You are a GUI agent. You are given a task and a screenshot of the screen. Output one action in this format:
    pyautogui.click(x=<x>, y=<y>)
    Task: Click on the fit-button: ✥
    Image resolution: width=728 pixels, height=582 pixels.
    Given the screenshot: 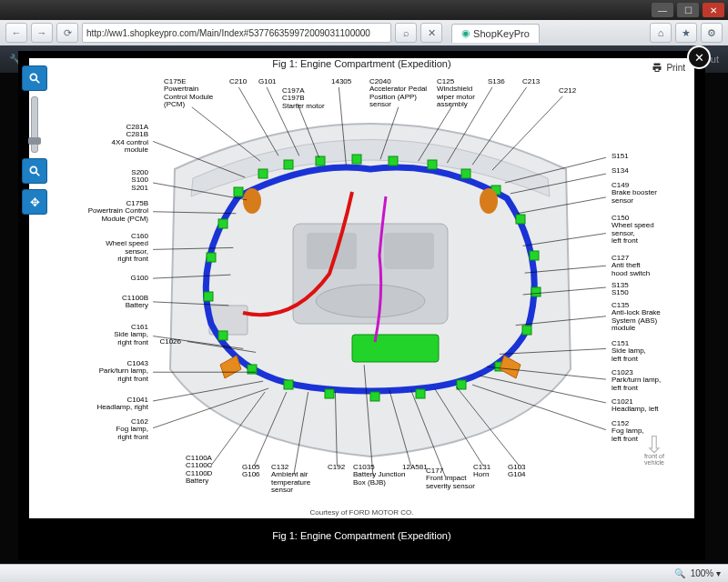 What is the action you would take?
    pyautogui.click(x=35, y=202)
    